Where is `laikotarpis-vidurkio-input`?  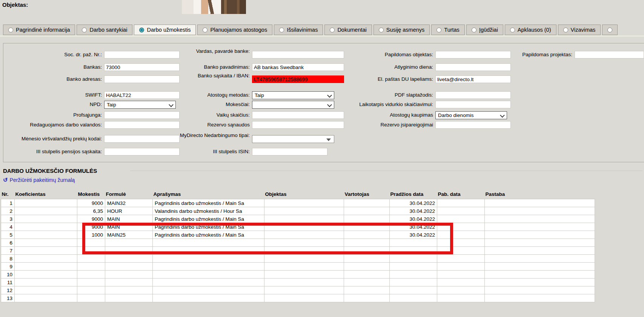 laikotarpis-vidurkio-input is located at coordinates (473, 105).